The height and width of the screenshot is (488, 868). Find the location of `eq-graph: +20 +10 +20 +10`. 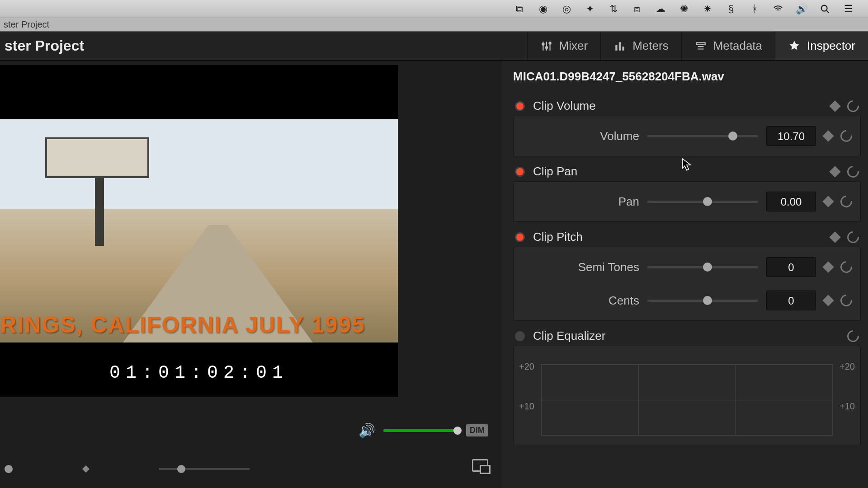

eq-graph: +20 +10 +20 +10 is located at coordinates (687, 395).